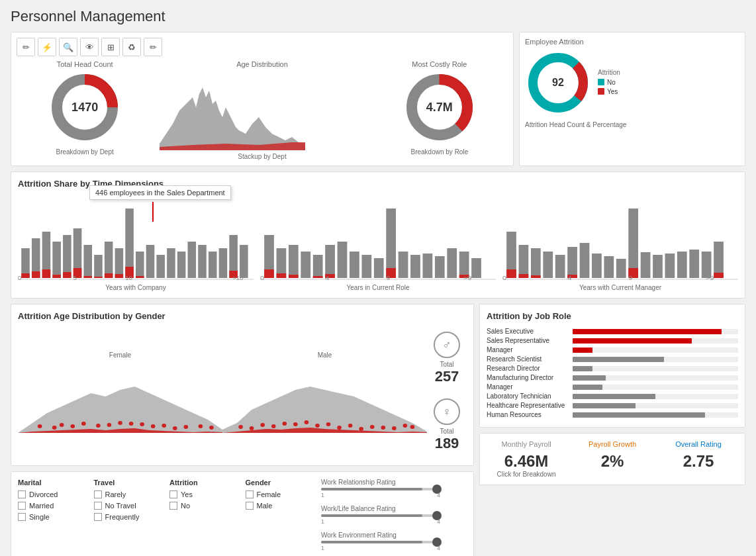 This screenshot has width=756, height=556. I want to click on female-total: ♀ Total 189, so click(447, 425).